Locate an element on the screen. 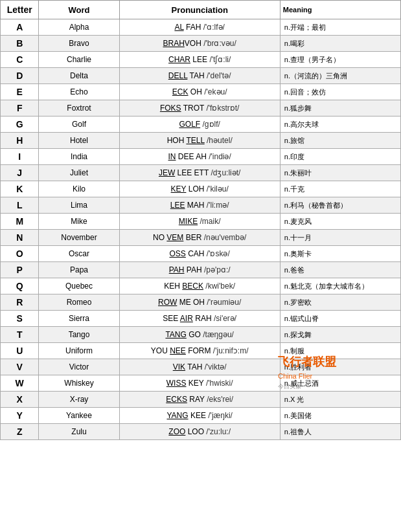 The image size is (401, 532). pronunciation-ipa: /'jæŋki/ is located at coordinates (219, 416).